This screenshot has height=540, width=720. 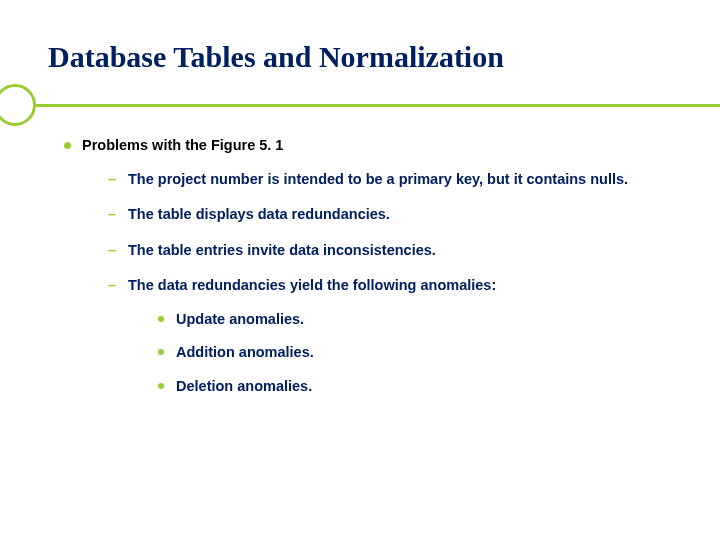 I want to click on decorative-bar, so click(x=378, y=106).